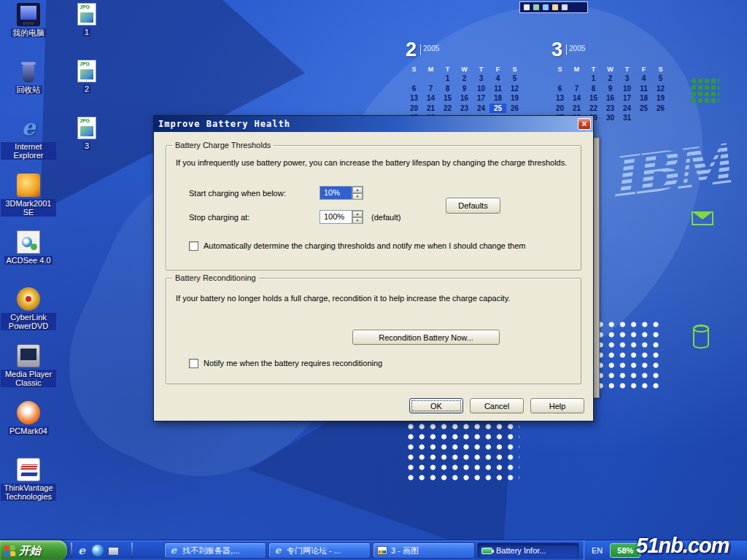 The width and height of the screenshot is (747, 560). I want to click on calendar-year: 2005, so click(577, 48).